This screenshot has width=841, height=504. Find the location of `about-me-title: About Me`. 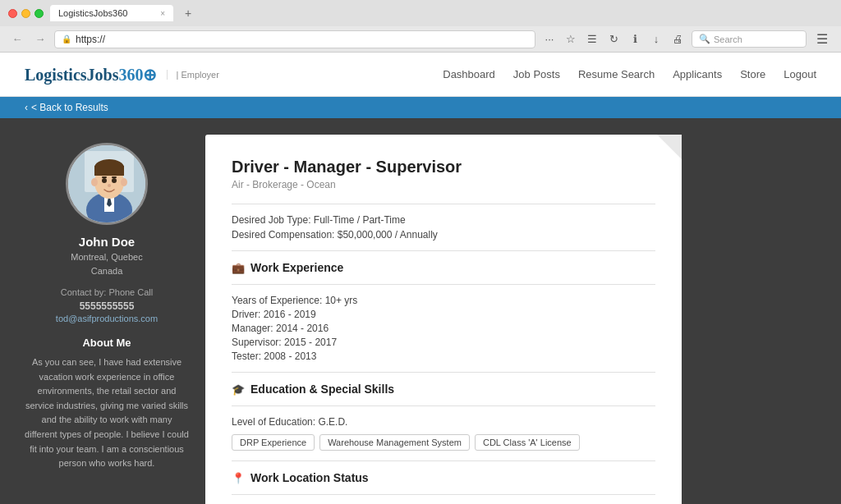

about-me-title: About Me is located at coordinates (107, 343).